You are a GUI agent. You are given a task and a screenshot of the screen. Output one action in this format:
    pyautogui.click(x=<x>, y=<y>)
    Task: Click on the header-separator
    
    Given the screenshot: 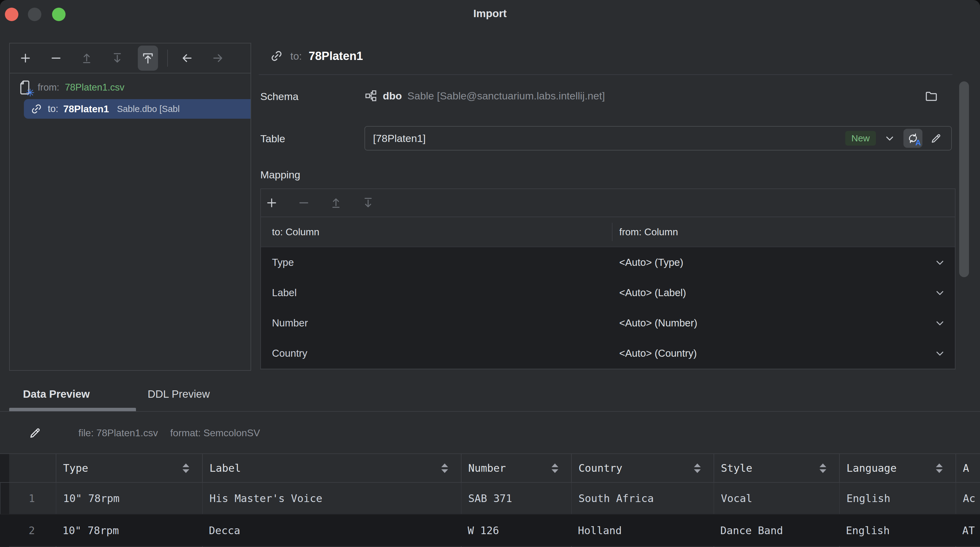 What is the action you would take?
    pyautogui.click(x=606, y=75)
    